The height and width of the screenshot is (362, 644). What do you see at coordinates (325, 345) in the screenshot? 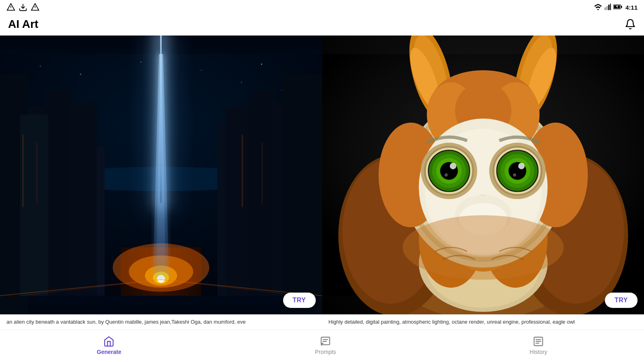
I see `nav-item-prompts: Prompts` at bounding box center [325, 345].